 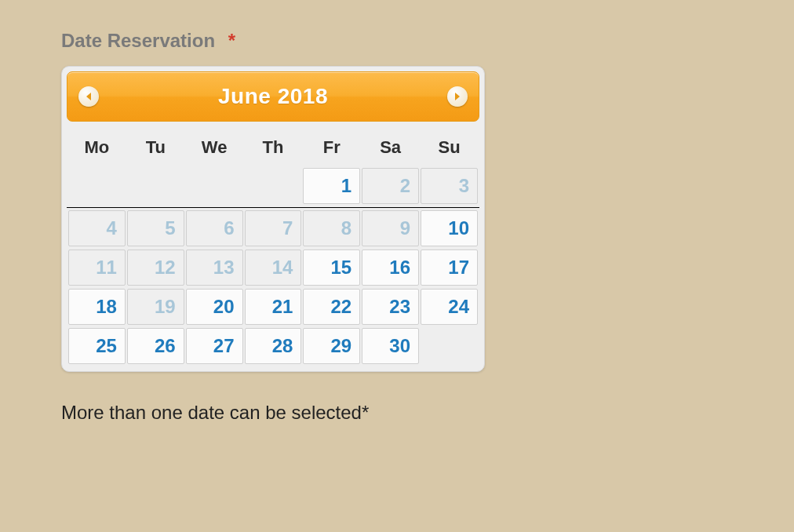 What do you see at coordinates (97, 307) in the screenshot?
I see `calendar-day: 18` at bounding box center [97, 307].